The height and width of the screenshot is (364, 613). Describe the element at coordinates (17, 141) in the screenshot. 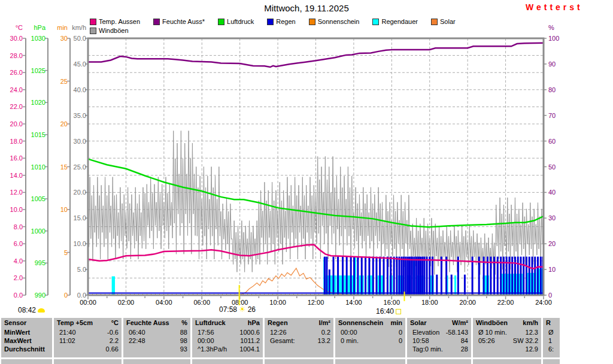

I see `svg-text: 18.0` at that location.